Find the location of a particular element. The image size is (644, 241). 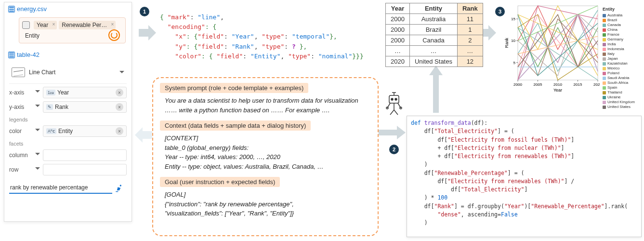

color-field: Entity is located at coordinates (66, 131).